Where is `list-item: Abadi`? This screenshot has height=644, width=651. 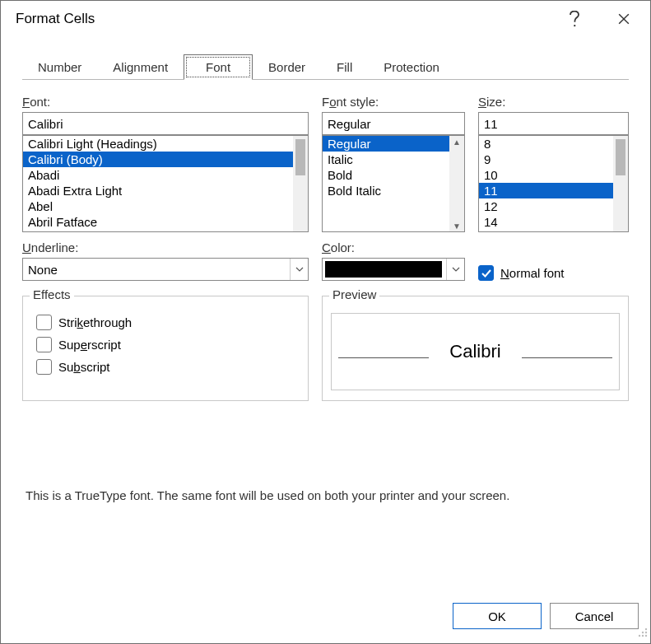 list-item: Abadi is located at coordinates (158, 175).